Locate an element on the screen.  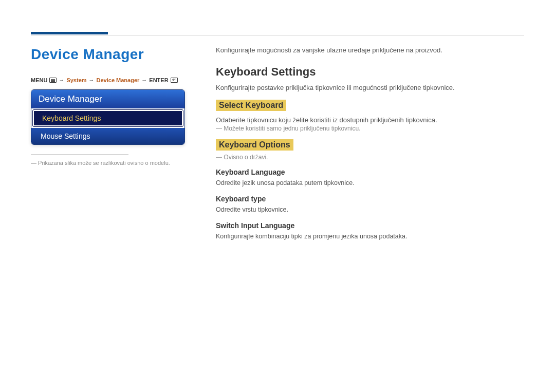
enter-icon is located at coordinates (174, 80).